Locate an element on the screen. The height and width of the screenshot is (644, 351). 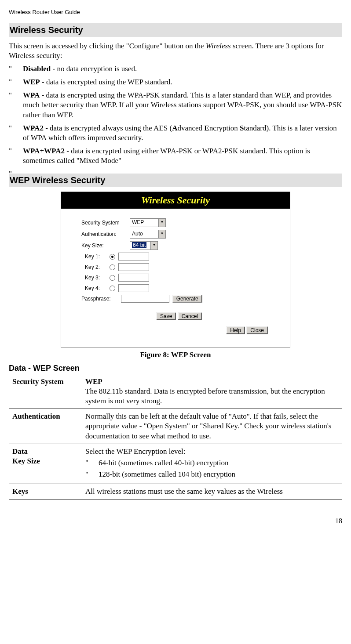
bullet-bold: WEP is located at coordinates (32, 82).